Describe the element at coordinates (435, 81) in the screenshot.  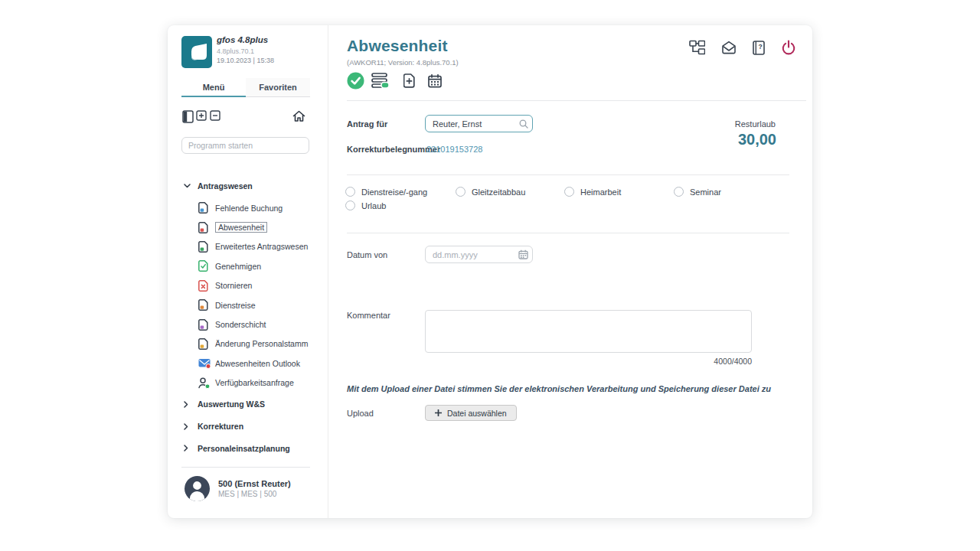
I see `calendar-icon` at that location.